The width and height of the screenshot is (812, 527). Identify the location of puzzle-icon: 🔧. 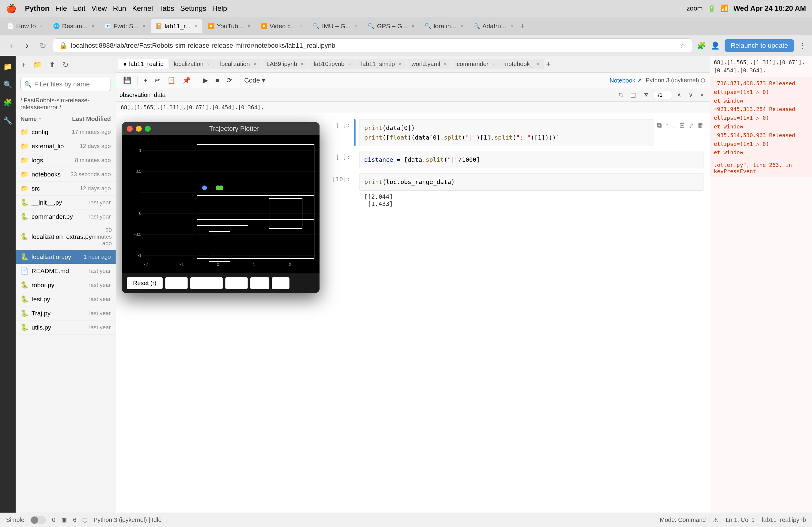
(8, 121).